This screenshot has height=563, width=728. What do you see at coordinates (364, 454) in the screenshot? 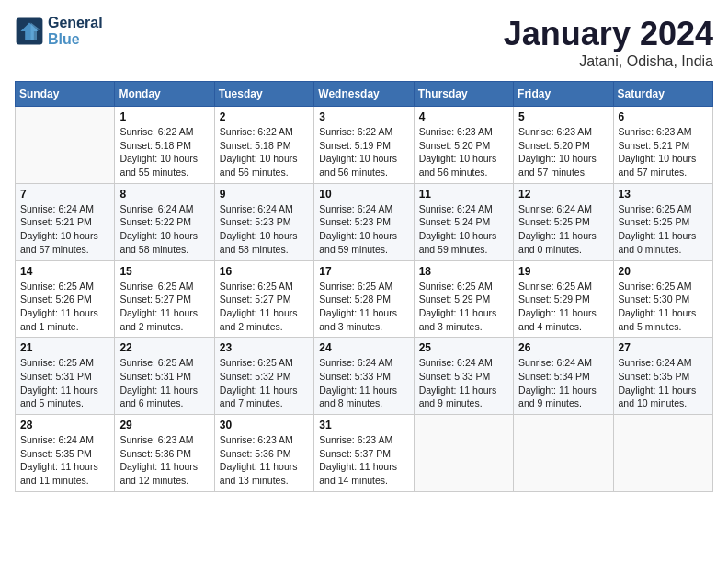
I see `calendar-cell: 31Sunrise: 6:23 AM Sunset: 5:37 PM Dayli…` at bounding box center [364, 454].